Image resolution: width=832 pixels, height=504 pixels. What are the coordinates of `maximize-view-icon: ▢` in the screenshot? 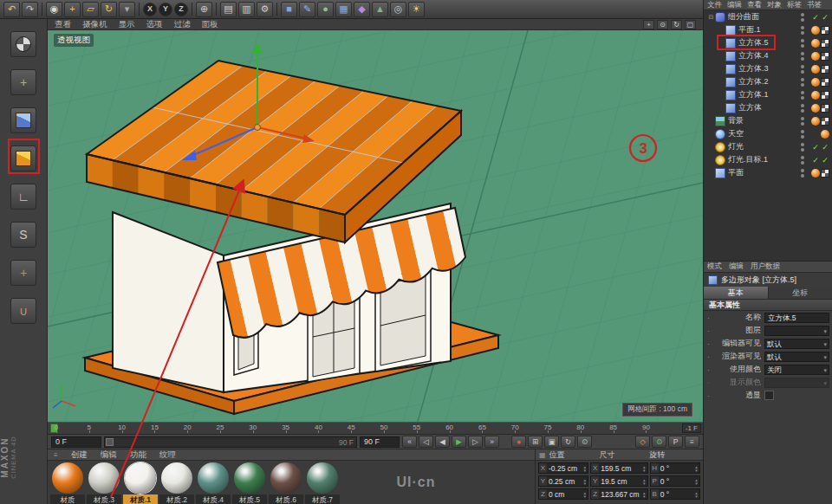 It's located at (690, 24).